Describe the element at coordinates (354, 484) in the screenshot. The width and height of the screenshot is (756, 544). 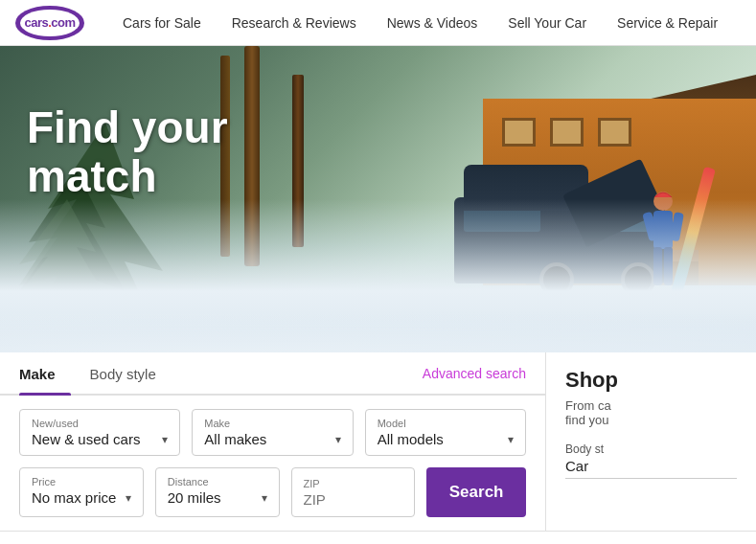
I see `zip-label: ZIP` at that location.